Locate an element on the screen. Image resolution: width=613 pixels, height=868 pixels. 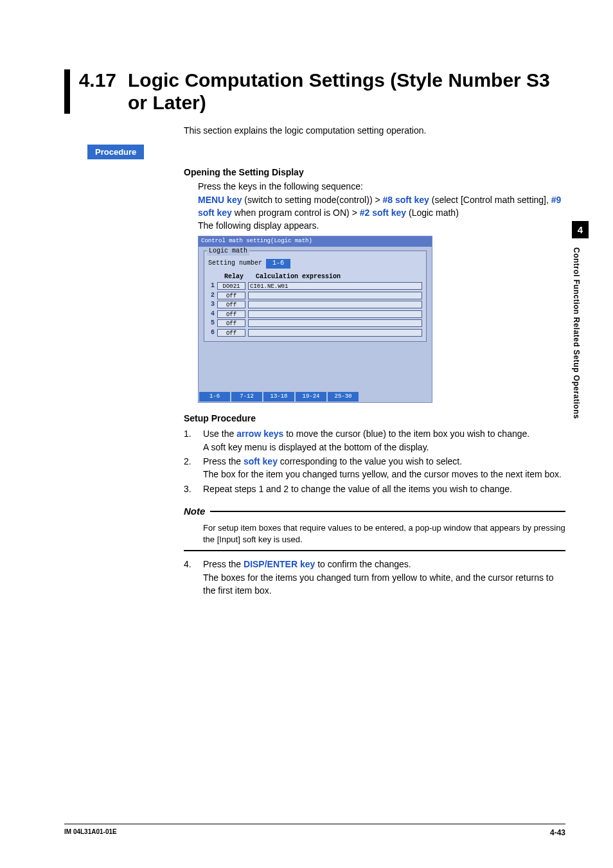
screenshot-titlebar: Control math setting(Logic math) is located at coordinates (315, 242).